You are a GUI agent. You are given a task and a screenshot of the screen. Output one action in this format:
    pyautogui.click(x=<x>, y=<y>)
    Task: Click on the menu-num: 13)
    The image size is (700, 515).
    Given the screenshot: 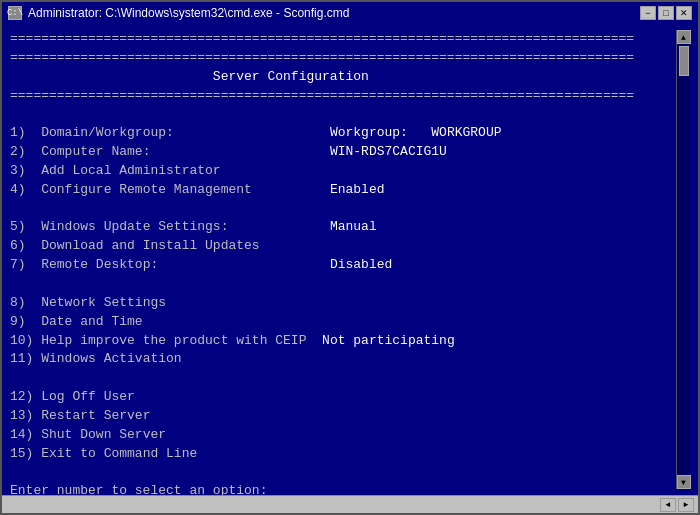 What is the action you would take?
    pyautogui.click(x=22, y=416)
    